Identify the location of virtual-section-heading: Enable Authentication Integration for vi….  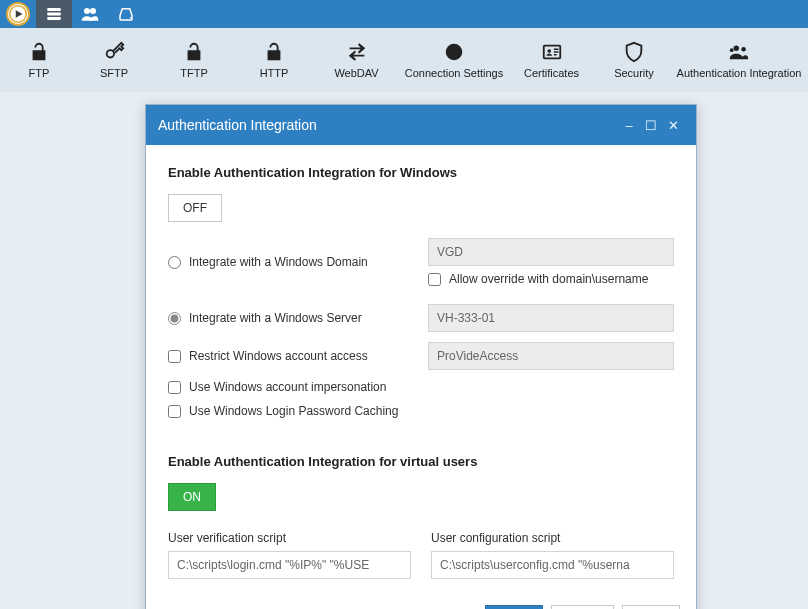
(421, 462).